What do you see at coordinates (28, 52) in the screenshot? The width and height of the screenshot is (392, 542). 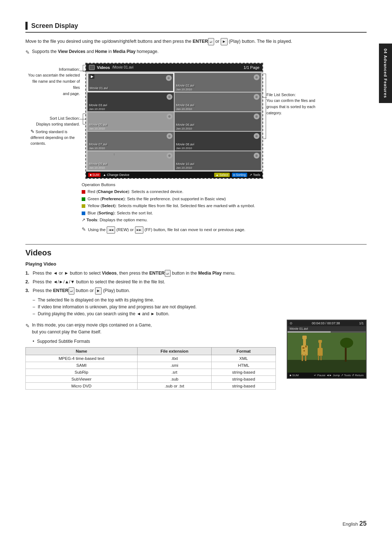 I see `note-icon: ✎` at bounding box center [28, 52].